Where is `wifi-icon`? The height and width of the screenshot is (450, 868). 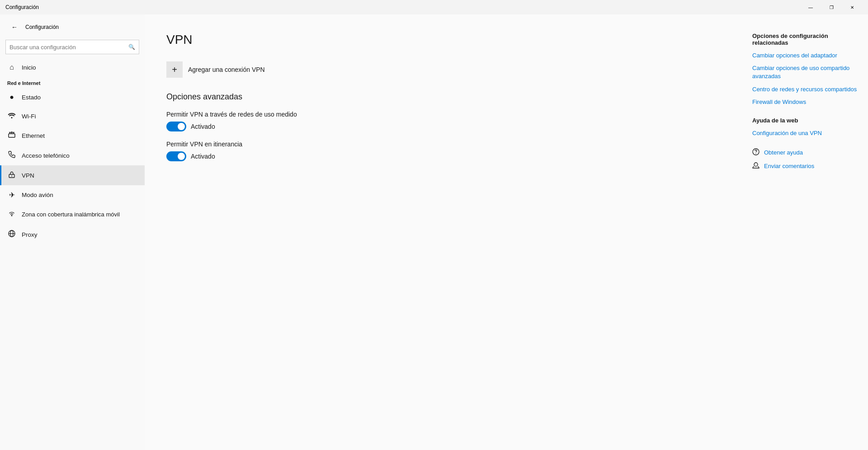
wifi-icon is located at coordinates (12, 116).